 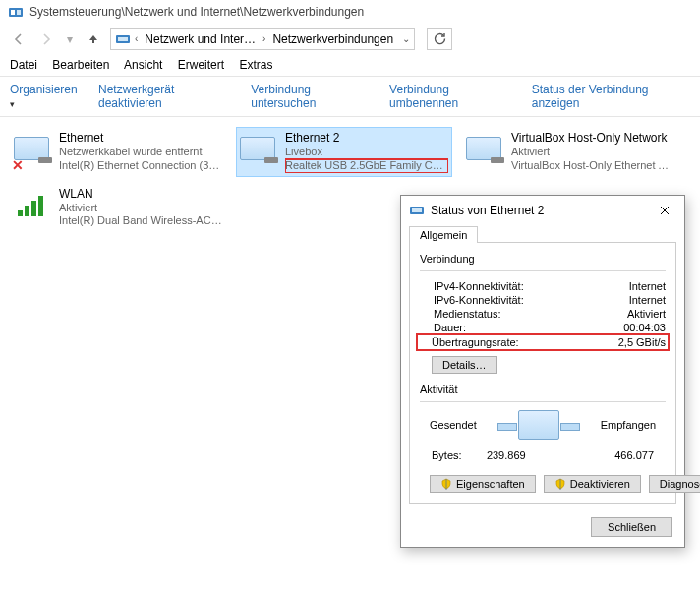 I want to click on toolbar-rename-connection: Verbindung umbenennen, so click(x=452, y=96).